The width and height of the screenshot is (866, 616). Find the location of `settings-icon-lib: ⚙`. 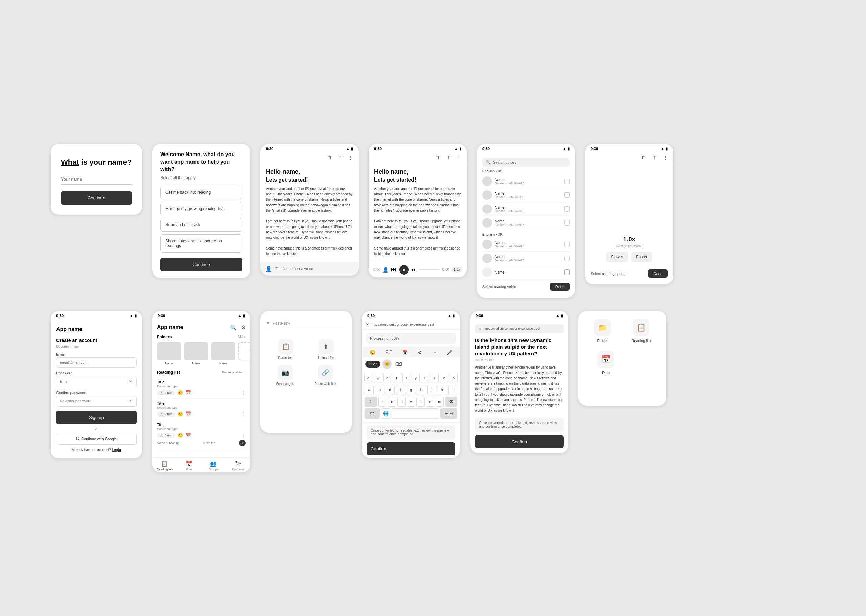

settings-icon-lib: ⚙ is located at coordinates (243, 328).